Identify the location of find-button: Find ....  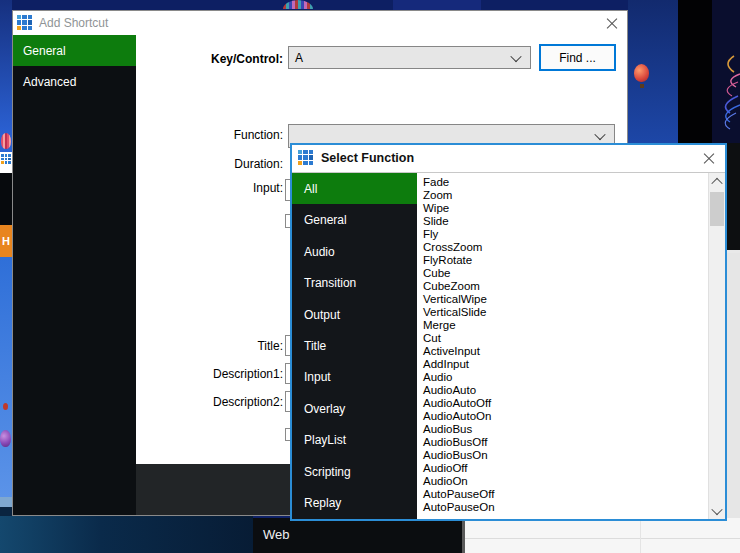
(578, 58).